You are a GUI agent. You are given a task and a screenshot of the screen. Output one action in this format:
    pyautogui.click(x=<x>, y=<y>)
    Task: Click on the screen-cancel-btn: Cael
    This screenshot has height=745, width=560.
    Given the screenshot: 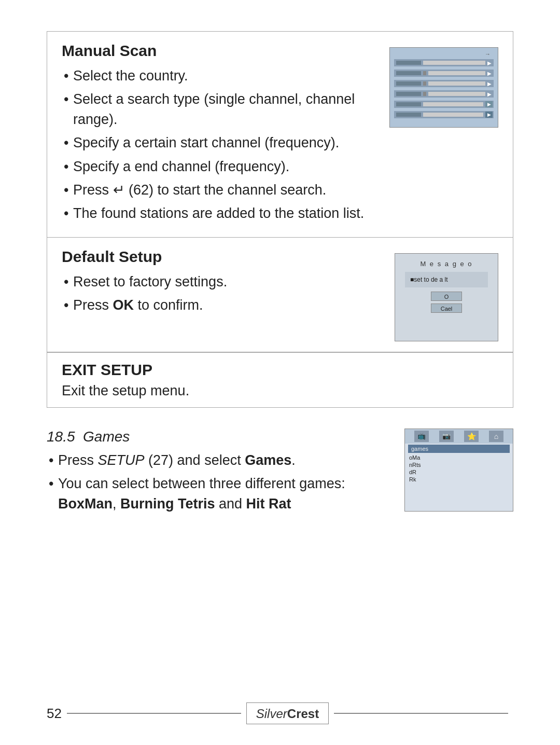 What is the action you would take?
    pyautogui.click(x=446, y=308)
    